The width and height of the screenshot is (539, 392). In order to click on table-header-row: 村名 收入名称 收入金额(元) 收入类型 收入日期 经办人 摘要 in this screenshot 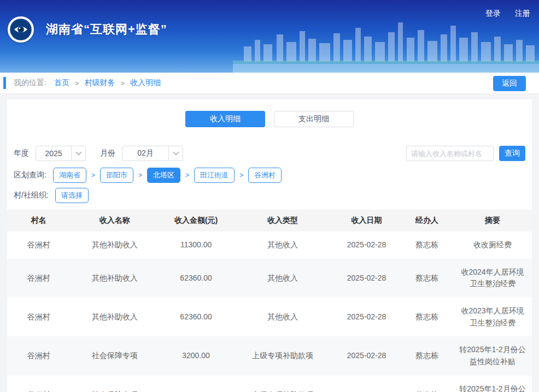, I will do `click(270, 221)`.